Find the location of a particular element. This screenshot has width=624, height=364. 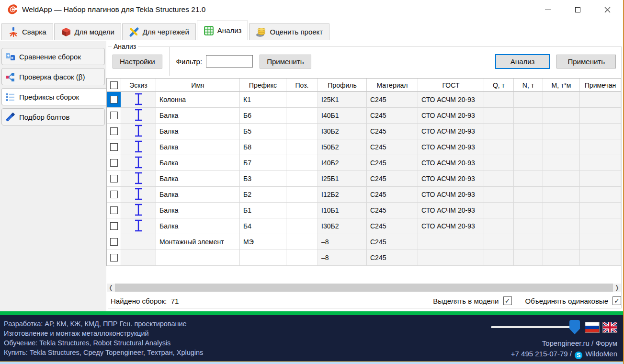

cell-profile: I25Б1 is located at coordinates (342, 179).